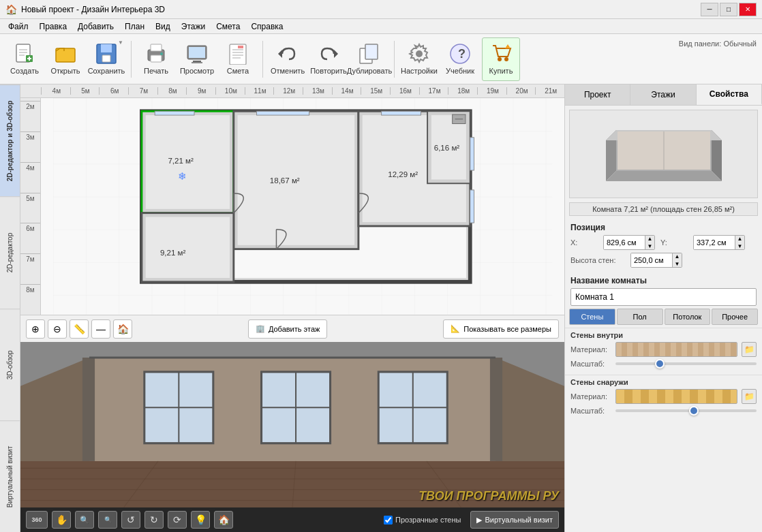 The height and width of the screenshot is (532, 762). What do you see at coordinates (200, 520) in the screenshot?
I see `3d-light-button: 💡` at bounding box center [200, 520].